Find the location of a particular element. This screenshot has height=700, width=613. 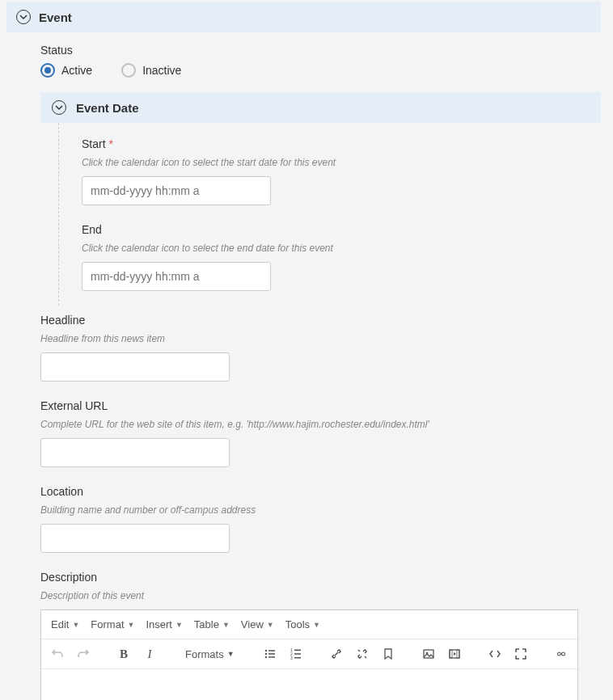

editor-menubar: Edit▼ Format▼ Insert▼ Table▼ View▼ Tools… is located at coordinates (309, 625).